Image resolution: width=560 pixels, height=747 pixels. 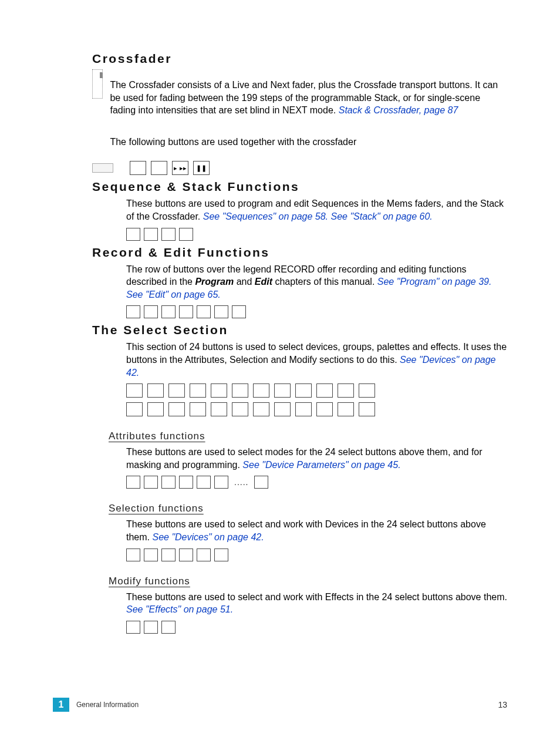 What do you see at coordinates (317, 604) in the screenshot?
I see `modify-para: These buttons are used to select and wor…` at bounding box center [317, 604].